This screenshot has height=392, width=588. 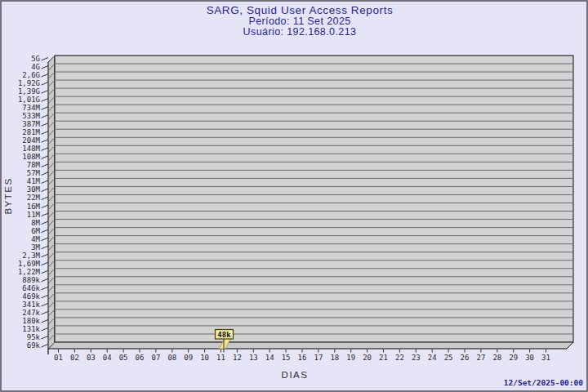 What do you see at coordinates (46, 203) in the screenshot?
I see `y-axis-ticks` at bounding box center [46, 203].